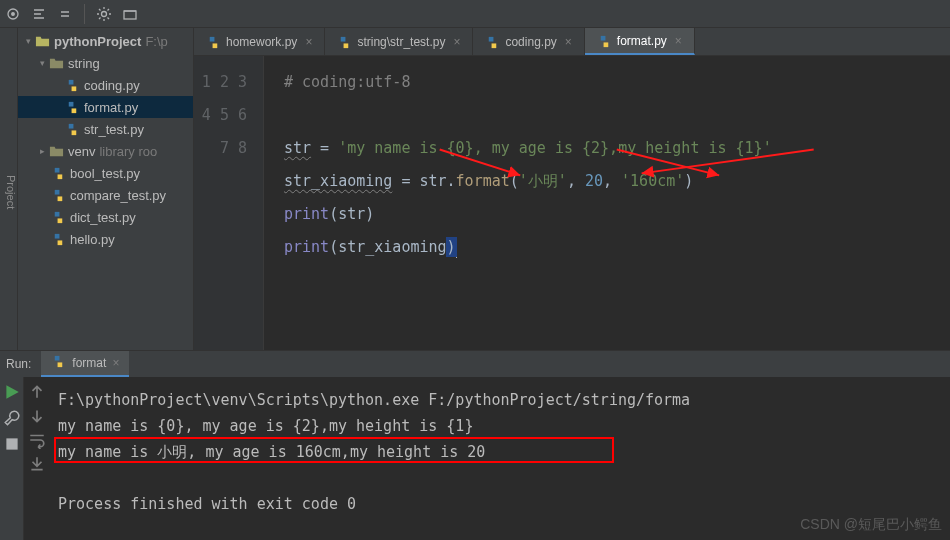  Describe the element at coordinates (82, 152) in the screenshot. I see `dir-label: venv` at that location.